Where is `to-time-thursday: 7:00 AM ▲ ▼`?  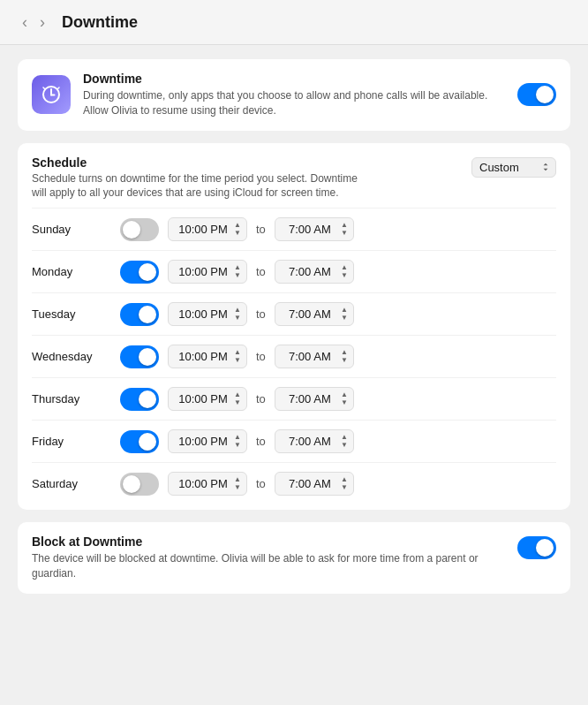
to-time-thursday: 7:00 AM ▲ ▼ is located at coordinates (314, 399).